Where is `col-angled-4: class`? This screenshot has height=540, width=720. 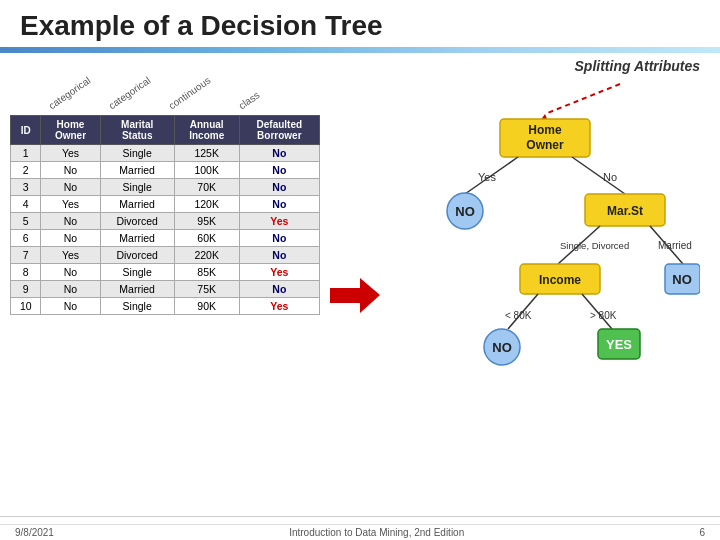 col-angled-4: class is located at coordinates (250, 101).